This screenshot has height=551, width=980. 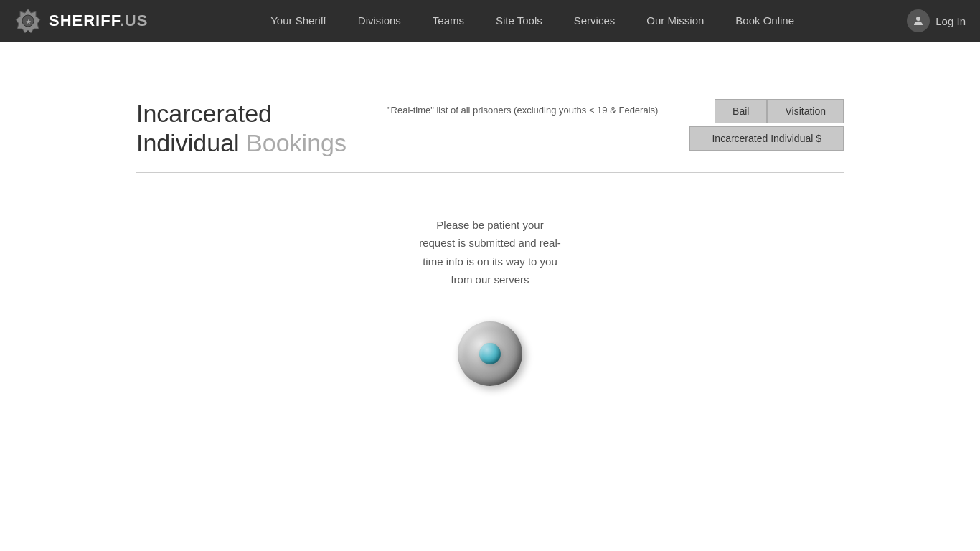 I want to click on content-area: Incarcerated Individual Bookings "Real-t…, so click(x=490, y=128).